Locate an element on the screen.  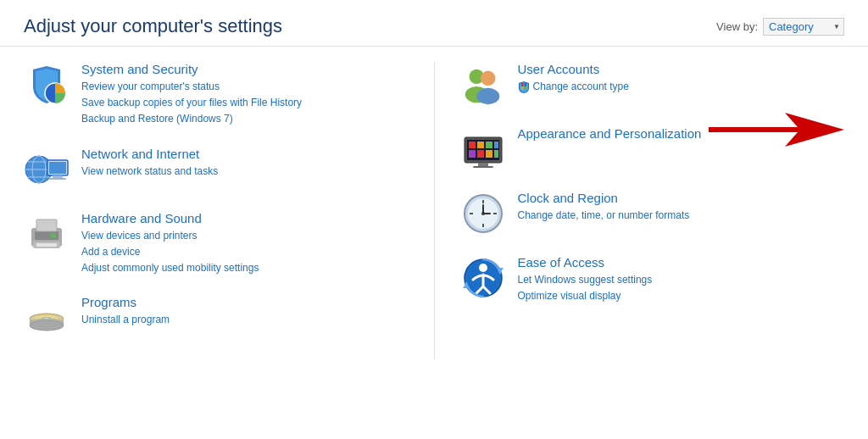
link-mobility-settings: Adjust commonly used mobility settings is located at coordinates (245, 268).